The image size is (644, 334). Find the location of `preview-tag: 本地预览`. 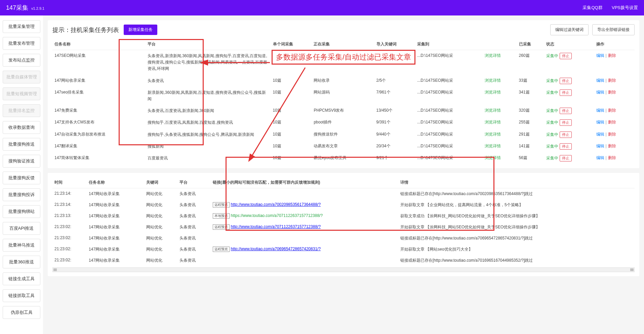

preview-tag: 本地预览 is located at coordinates (221, 216).